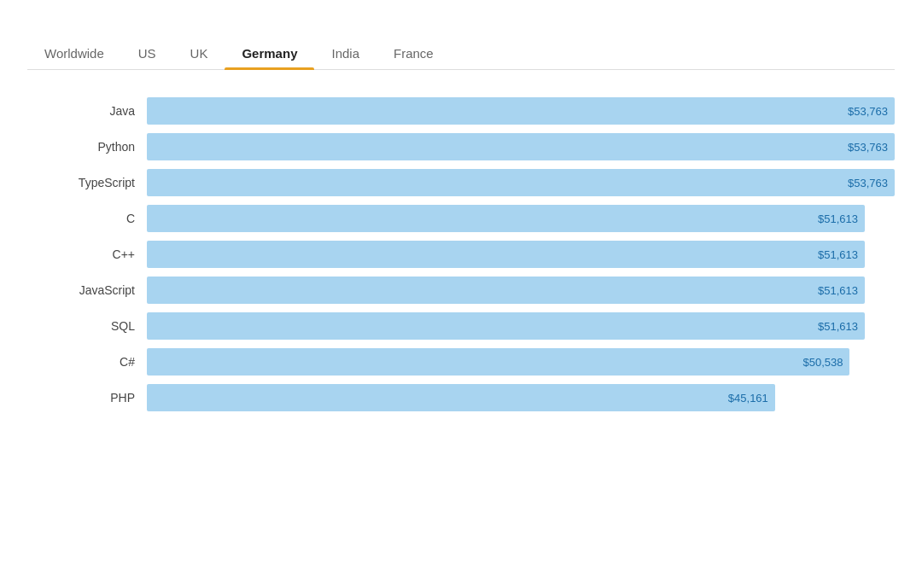 The image size is (922, 588). Describe the element at coordinates (147, 53) in the screenshot. I see `tab-us: US` at that location.